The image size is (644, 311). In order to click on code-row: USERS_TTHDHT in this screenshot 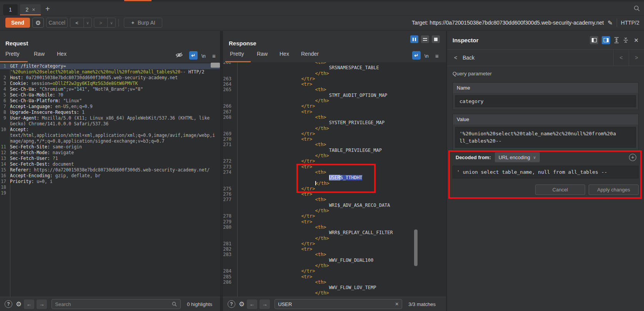, I will do `click(334, 178)`.